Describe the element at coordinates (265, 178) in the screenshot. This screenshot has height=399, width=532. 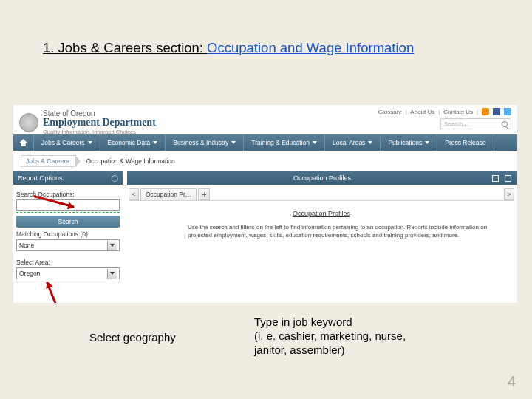
I see `panel-headers: Report Options Occupation Profiles` at that location.